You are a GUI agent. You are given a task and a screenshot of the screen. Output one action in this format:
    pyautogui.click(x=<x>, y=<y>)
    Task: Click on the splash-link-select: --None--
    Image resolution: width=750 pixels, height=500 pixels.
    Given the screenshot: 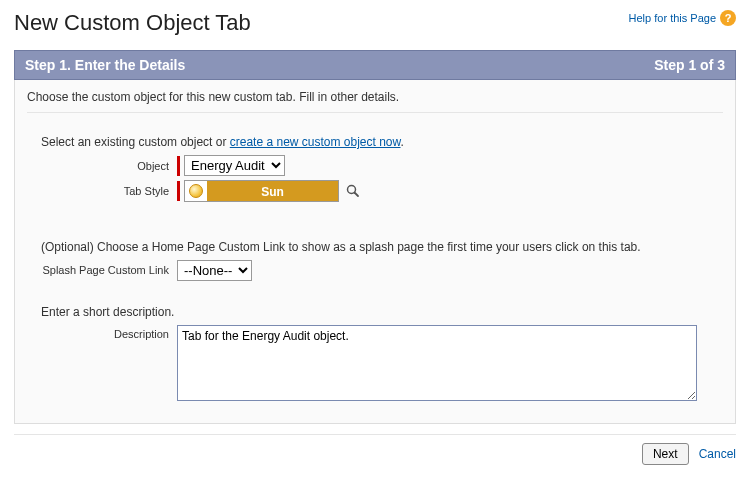 What is the action you would take?
    pyautogui.click(x=214, y=270)
    